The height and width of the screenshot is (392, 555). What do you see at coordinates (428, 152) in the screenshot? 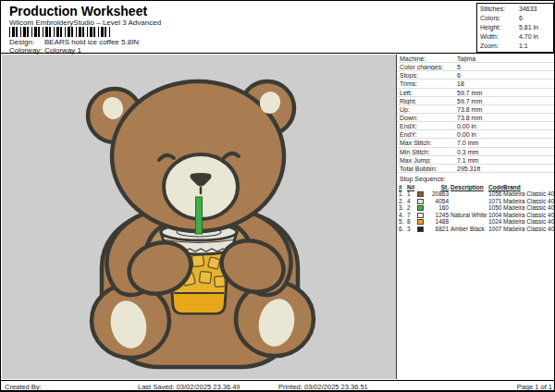
I see `machine-info-label: Min Stitch:` at bounding box center [428, 152].